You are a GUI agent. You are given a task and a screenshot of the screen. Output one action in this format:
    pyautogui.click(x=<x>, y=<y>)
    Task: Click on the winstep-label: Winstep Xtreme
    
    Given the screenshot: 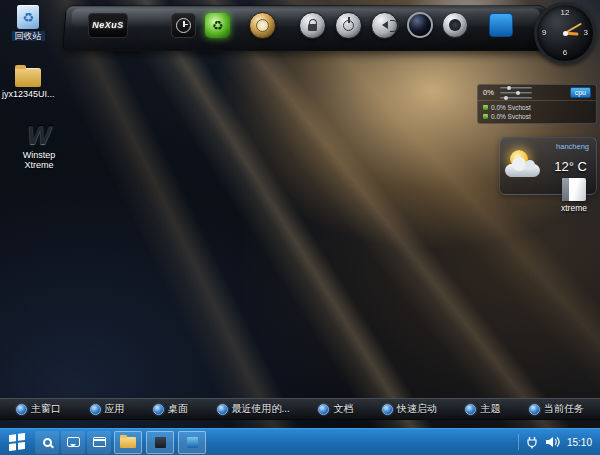 What is the action you would take?
    pyautogui.click(x=39, y=160)
    